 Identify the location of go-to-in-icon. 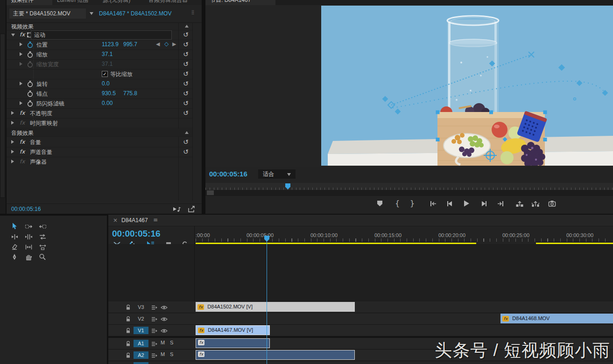
(433, 203).